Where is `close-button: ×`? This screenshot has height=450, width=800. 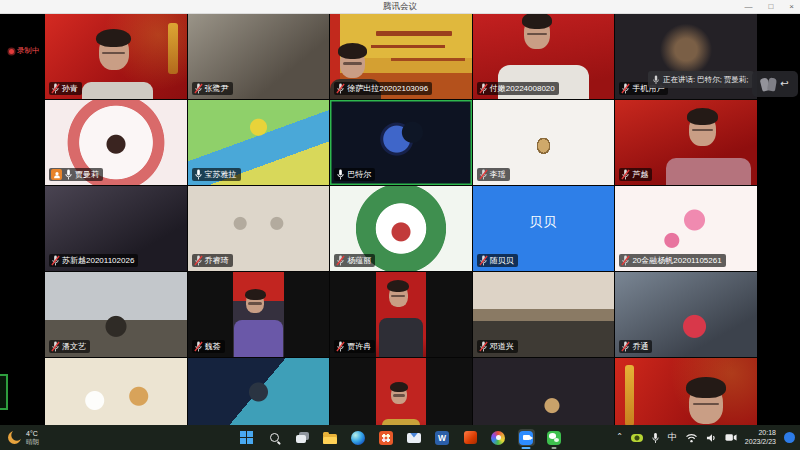 close-button: × is located at coordinates (792, 7).